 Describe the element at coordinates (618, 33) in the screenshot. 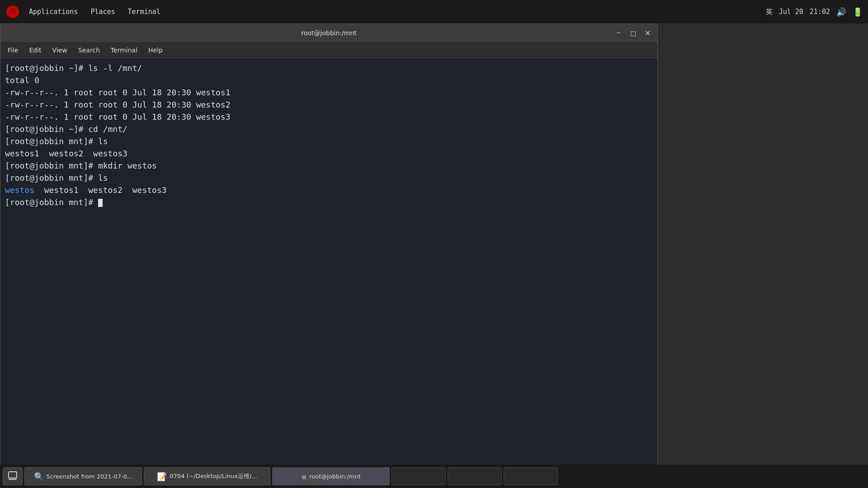

I see `minimize-button: −` at that location.